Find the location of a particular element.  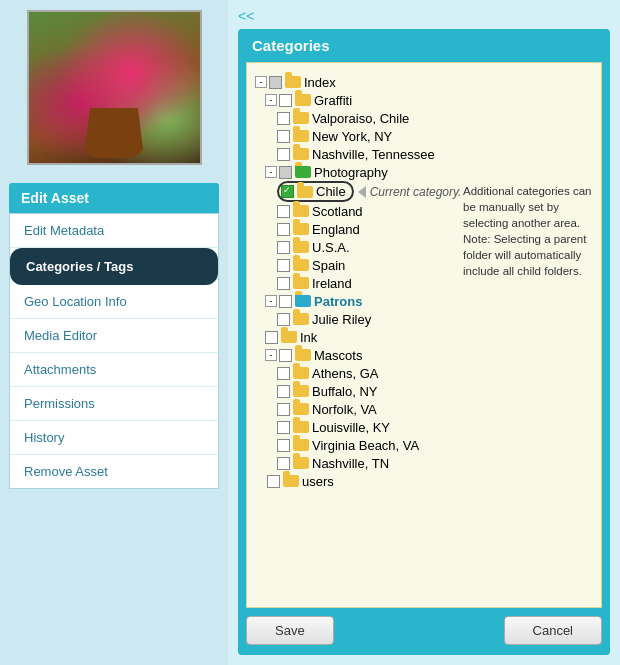

checkbox-ink is located at coordinates (272, 338).